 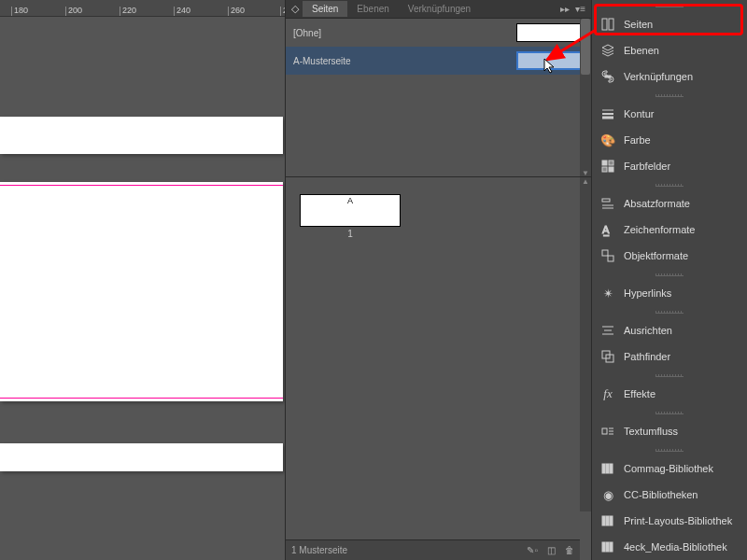 What do you see at coordinates (669, 357) in the screenshot?
I see `panel-btn-pathfinder: Pathfinder` at bounding box center [669, 357].